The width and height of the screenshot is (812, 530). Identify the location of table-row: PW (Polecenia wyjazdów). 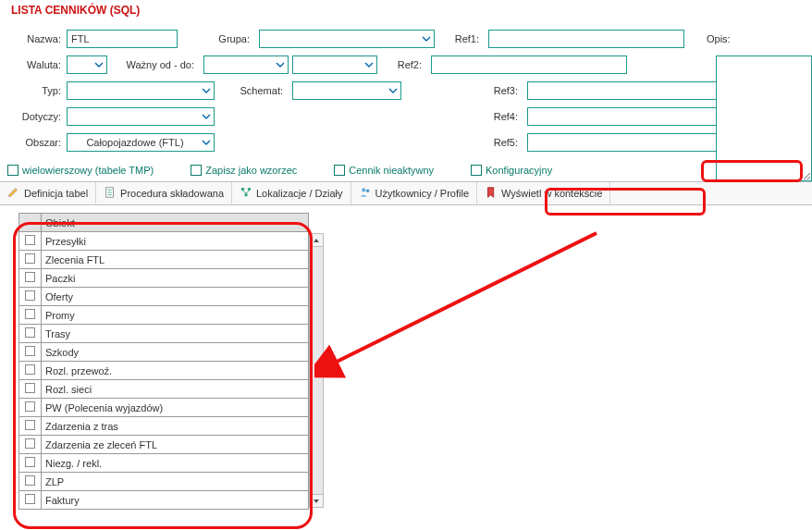
(165, 408).